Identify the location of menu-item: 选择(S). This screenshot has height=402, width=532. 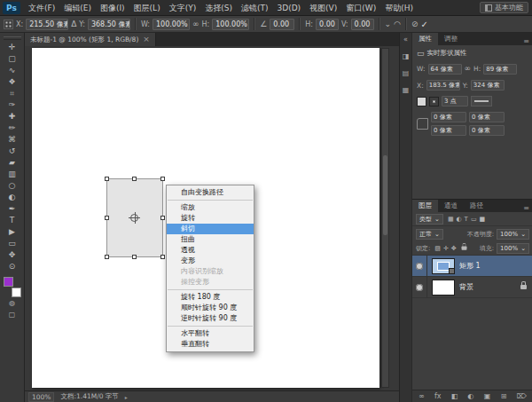
(218, 8).